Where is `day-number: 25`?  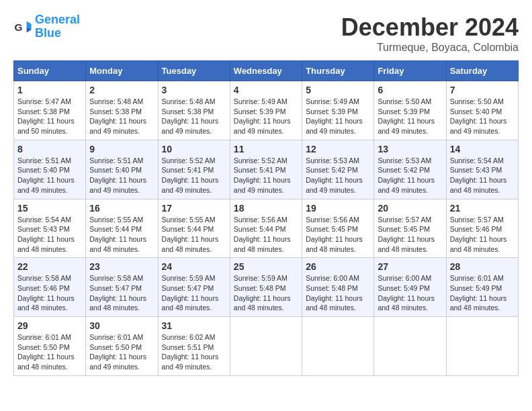
day-number: 25 is located at coordinates (266, 267).